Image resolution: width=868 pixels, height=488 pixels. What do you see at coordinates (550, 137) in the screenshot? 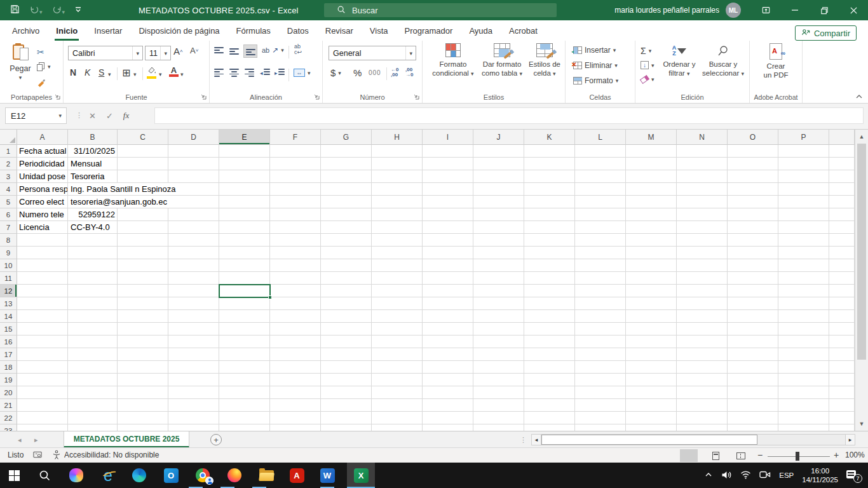
I see `column-header-K: K` at bounding box center [550, 137].